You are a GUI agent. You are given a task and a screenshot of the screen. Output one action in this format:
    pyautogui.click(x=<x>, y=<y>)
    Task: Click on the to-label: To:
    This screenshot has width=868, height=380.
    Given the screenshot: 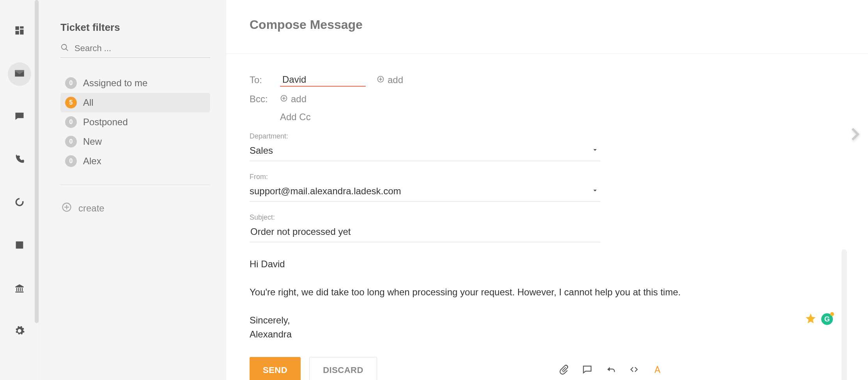 What is the action you would take?
    pyautogui.click(x=259, y=80)
    